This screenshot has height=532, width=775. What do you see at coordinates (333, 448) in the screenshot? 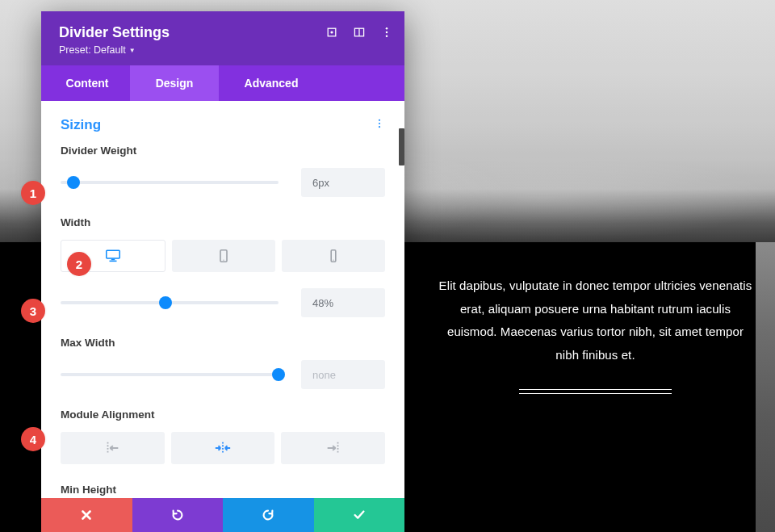
I see `align-right` at bounding box center [333, 448].